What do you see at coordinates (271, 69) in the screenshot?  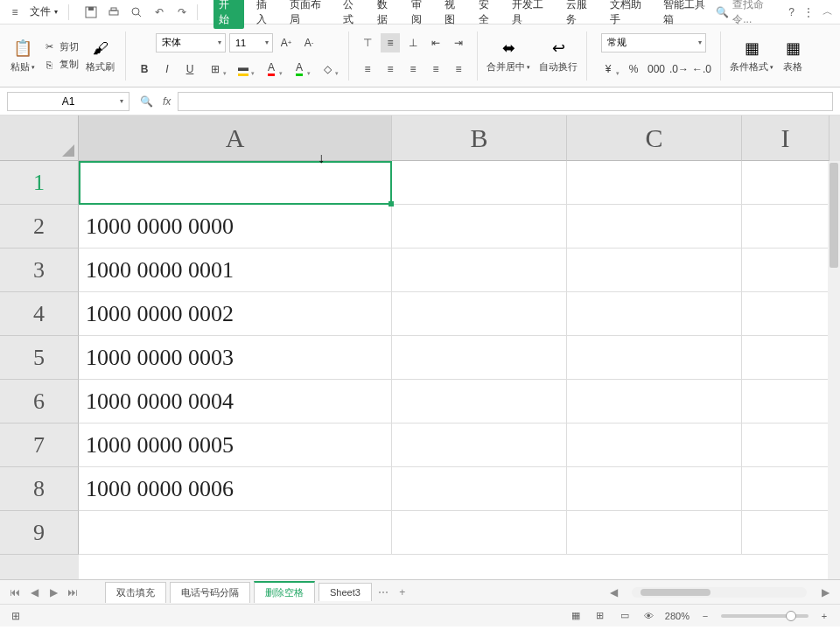 I see `font-color-button: A` at bounding box center [271, 69].